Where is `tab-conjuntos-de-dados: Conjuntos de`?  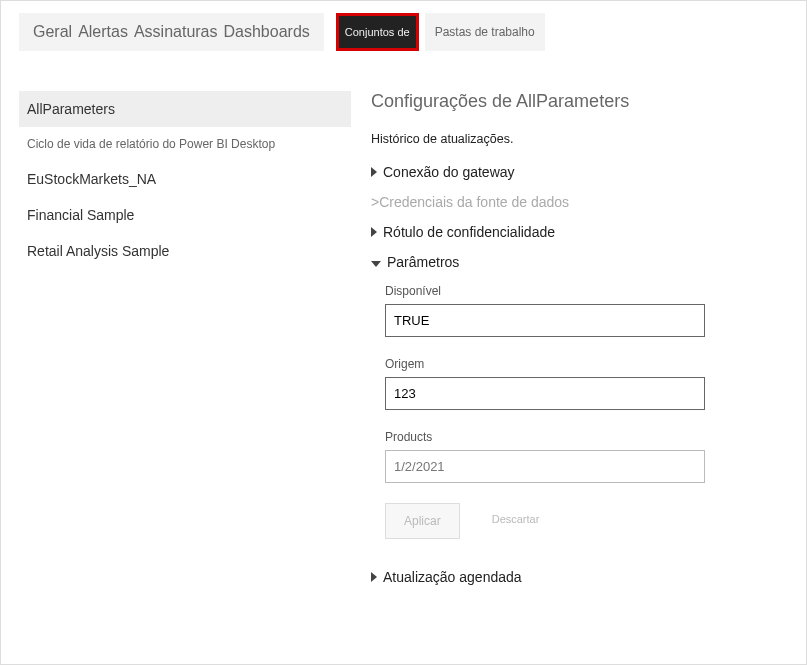 tab-conjuntos-de-dados: Conjuntos de is located at coordinates (378, 32).